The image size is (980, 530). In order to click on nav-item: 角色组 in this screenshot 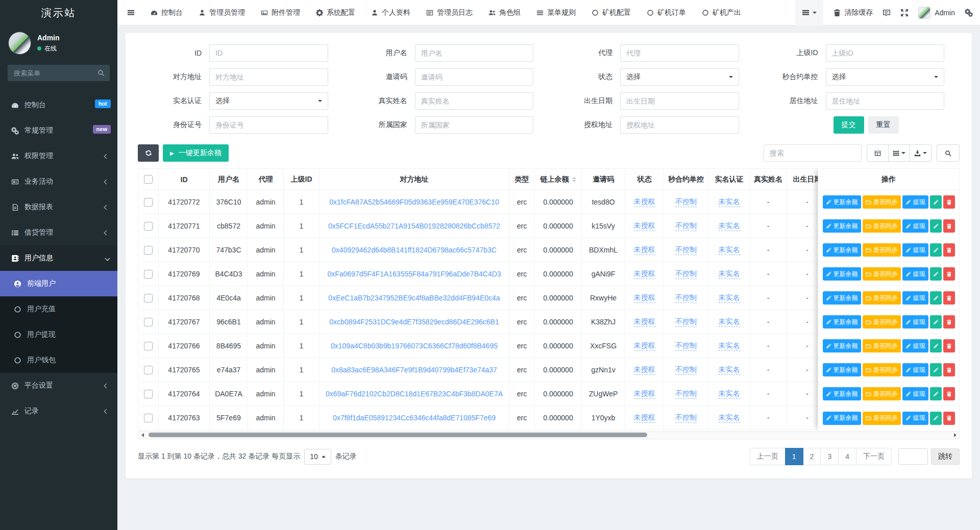, I will do `click(504, 13)`.